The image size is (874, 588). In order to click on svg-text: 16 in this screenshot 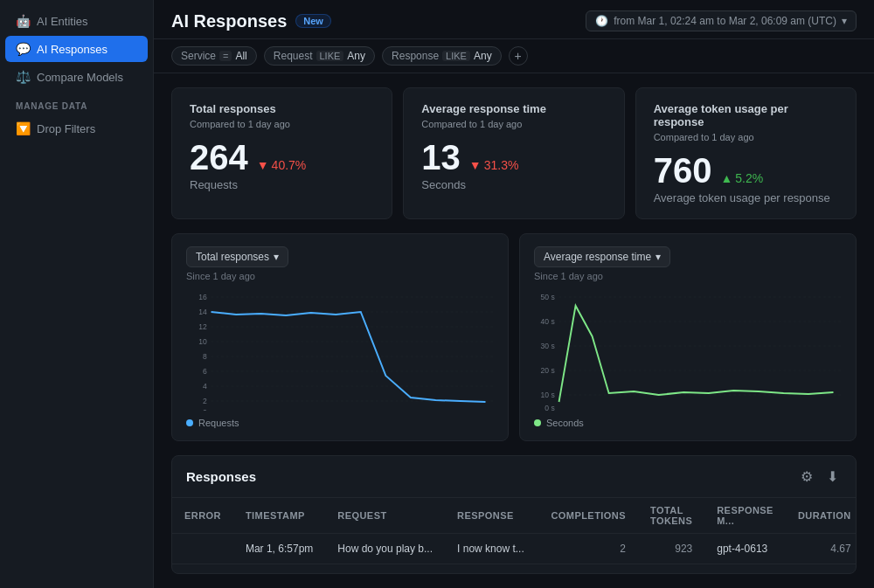, I will do `click(203, 297)`.